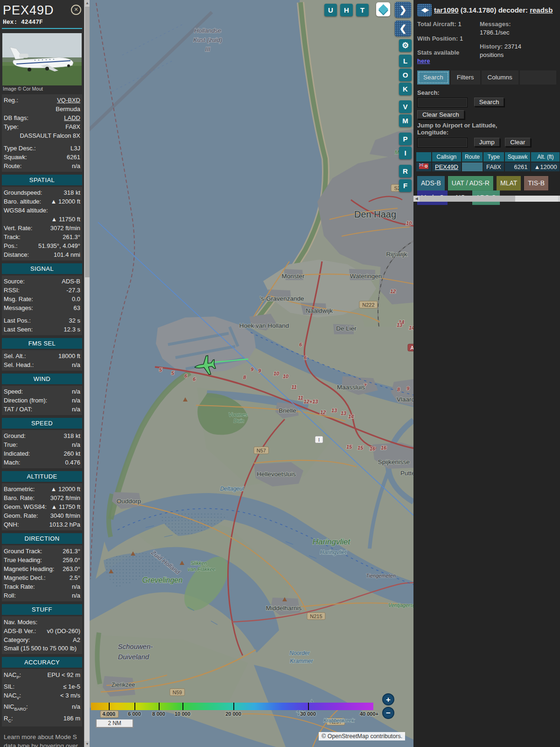 Image resolution: width=560 pixels, height=747 pixels. What do you see at coordinates (405, 171) in the screenshot?
I see `map-button-r: R` at bounding box center [405, 171].